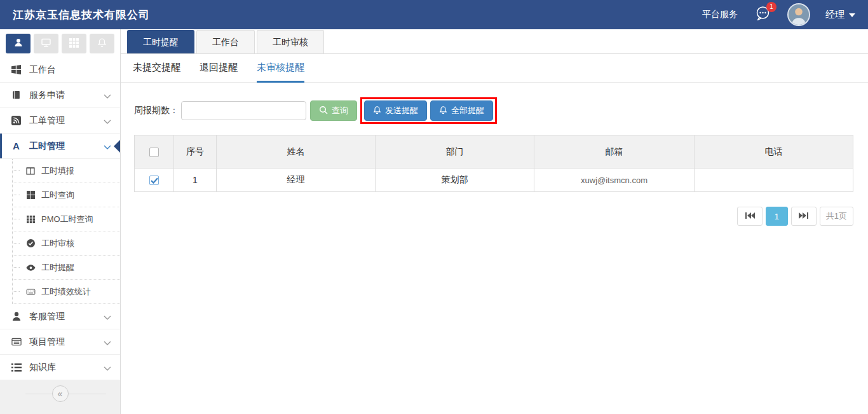  I want to click on row-checkbox, so click(154, 181).